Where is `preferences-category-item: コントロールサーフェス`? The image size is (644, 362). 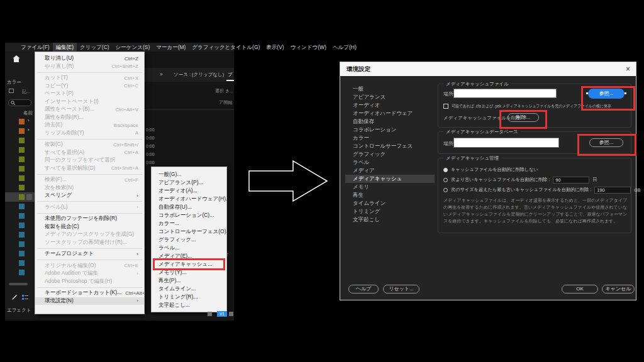 preferences-category-item: コントロールサーフェス is located at coordinates (390, 146).